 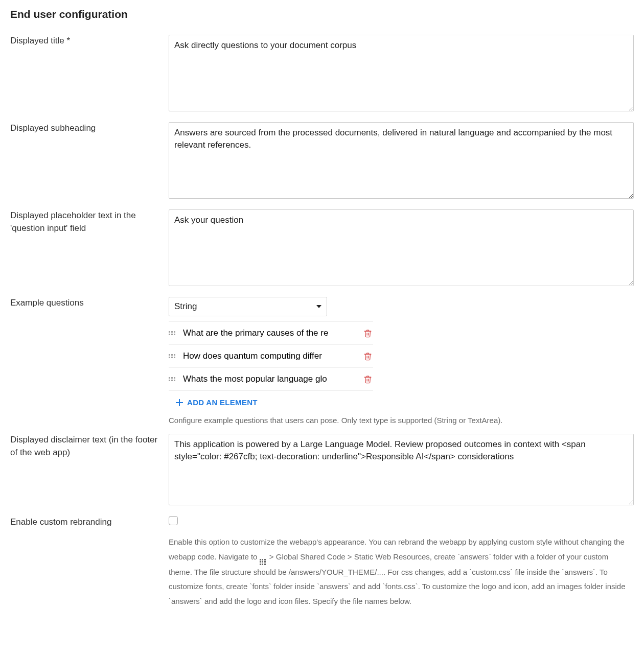 I want to click on disclaimer-label: Displayed disclaimer text (in the footer…, so click(x=89, y=447).